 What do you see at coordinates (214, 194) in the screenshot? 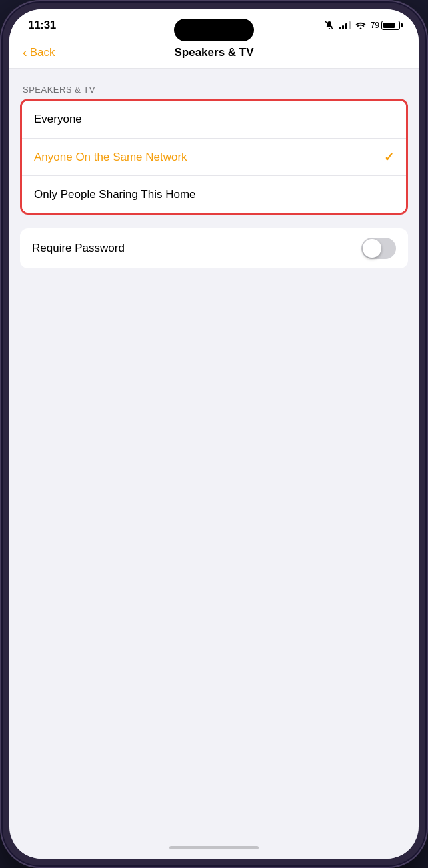
I see `option-home-only: Only People Sharing This Home` at bounding box center [214, 194].